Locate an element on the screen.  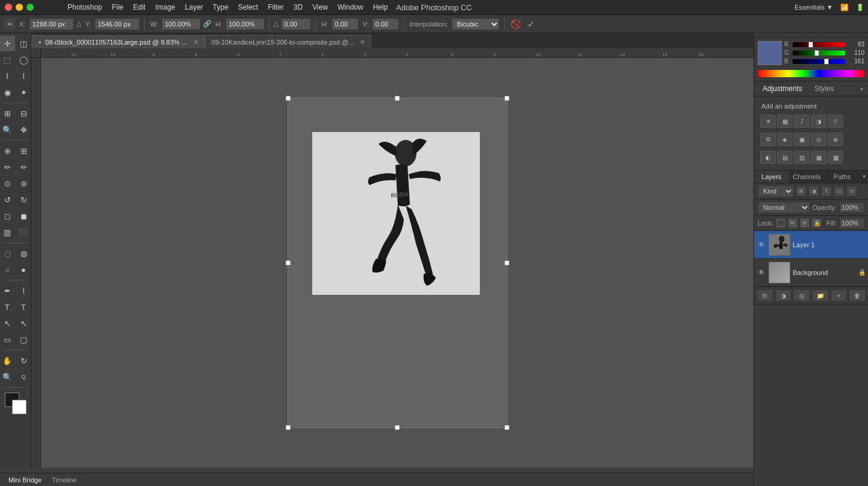
pen-tool: ✒ is located at coordinates (7, 291).